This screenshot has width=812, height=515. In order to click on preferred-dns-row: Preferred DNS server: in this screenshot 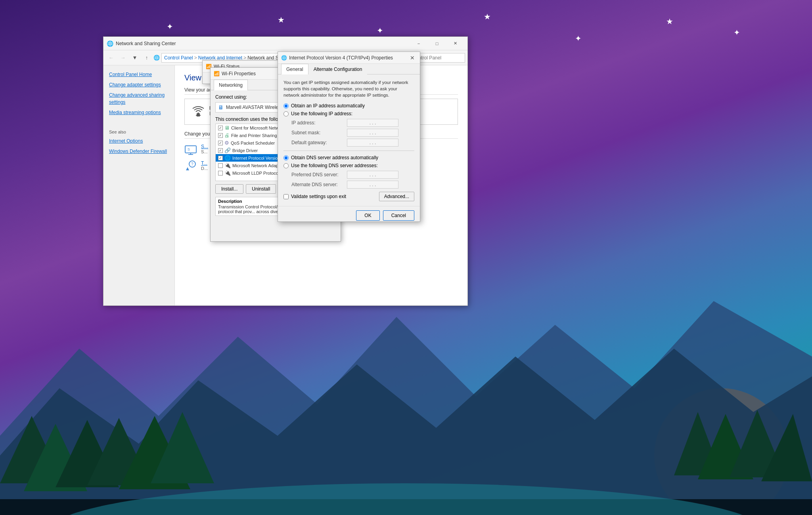, I will do `click(349, 175)`.